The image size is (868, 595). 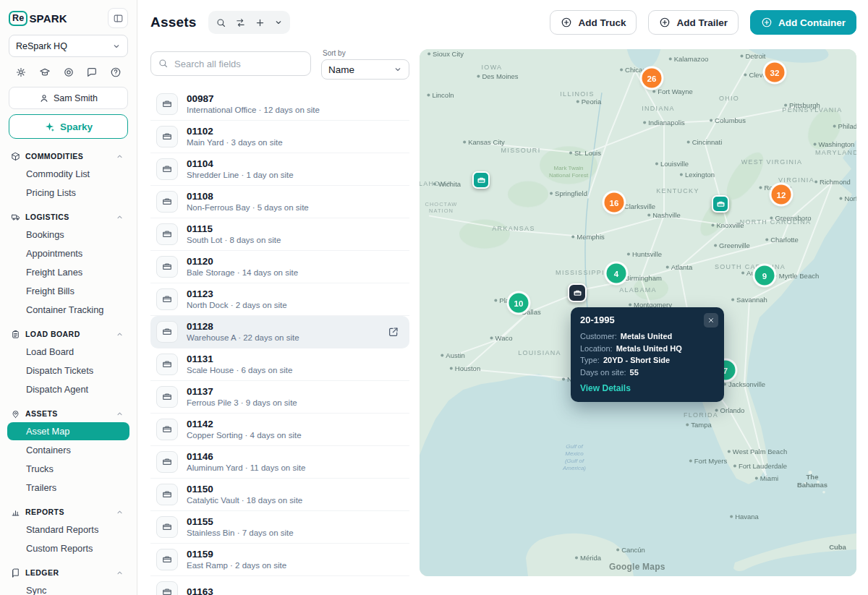 What do you see at coordinates (519, 304) in the screenshot?
I see `cluster-marker-10: 10` at bounding box center [519, 304].